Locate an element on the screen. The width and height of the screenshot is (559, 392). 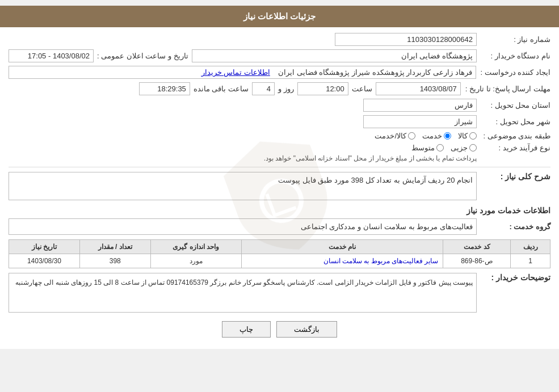
buyer-notes-box: پیوست پیش فاکتور و فایل الزامات خریدار ا… is located at coordinates (243, 293).